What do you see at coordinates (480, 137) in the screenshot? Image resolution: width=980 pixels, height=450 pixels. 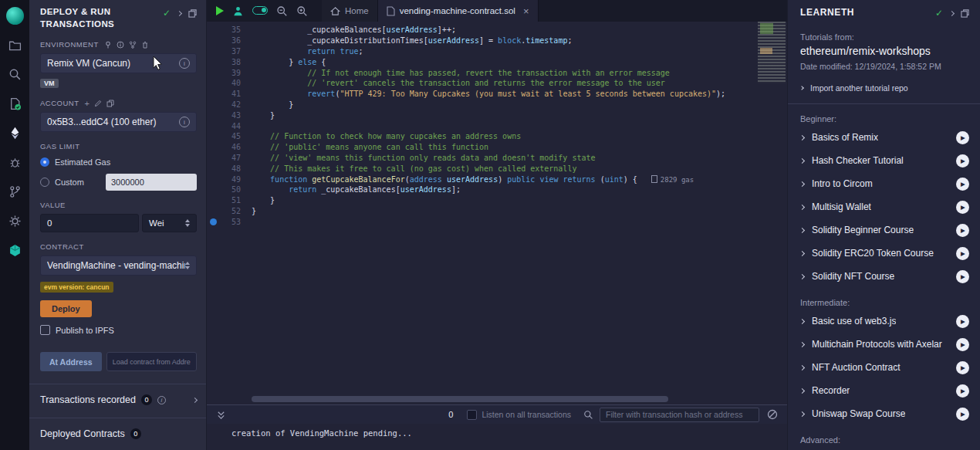 I see `code-line: 45 // Function to check how many cupcake…` at bounding box center [480, 137].